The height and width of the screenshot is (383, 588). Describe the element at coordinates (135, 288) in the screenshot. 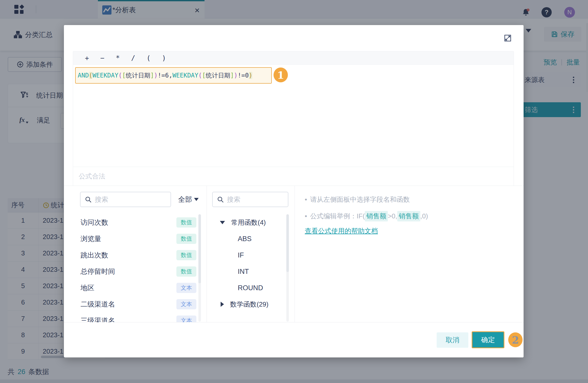

I see `field-item: 地区文本` at that location.